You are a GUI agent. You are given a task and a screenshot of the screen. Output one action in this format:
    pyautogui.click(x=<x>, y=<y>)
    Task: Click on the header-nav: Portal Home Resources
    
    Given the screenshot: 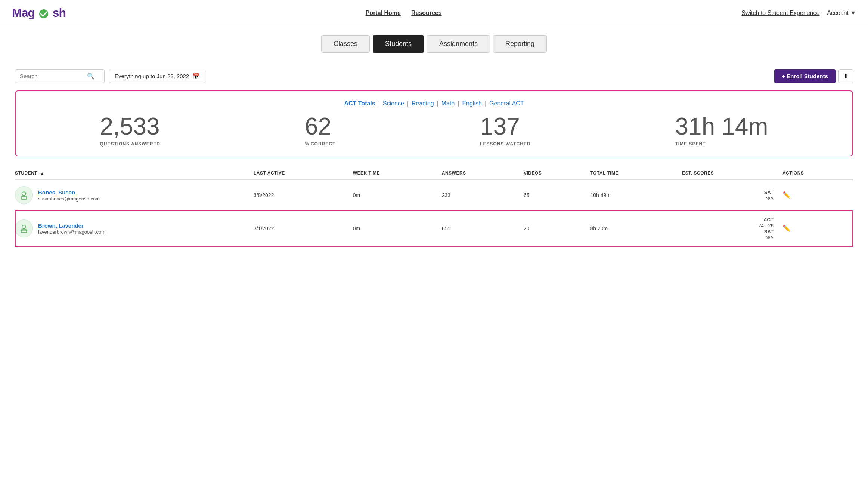 What is the action you would take?
    pyautogui.click(x=404, y=13)
    